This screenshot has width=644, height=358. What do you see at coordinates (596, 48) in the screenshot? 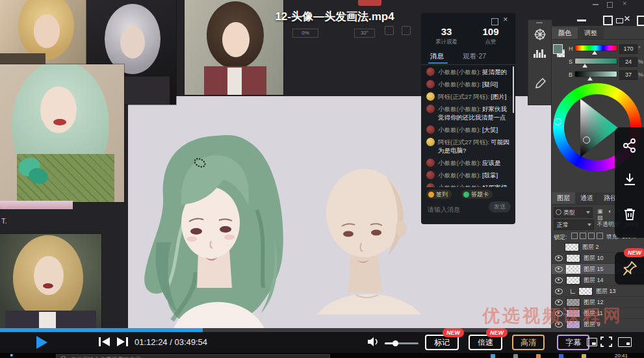
I see `hue-slider` at bounding box center [596, 48].